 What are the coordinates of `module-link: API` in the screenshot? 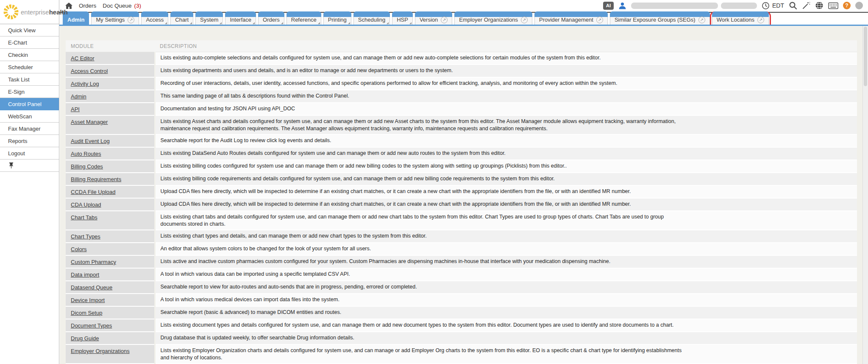 It's located at (75, 109).